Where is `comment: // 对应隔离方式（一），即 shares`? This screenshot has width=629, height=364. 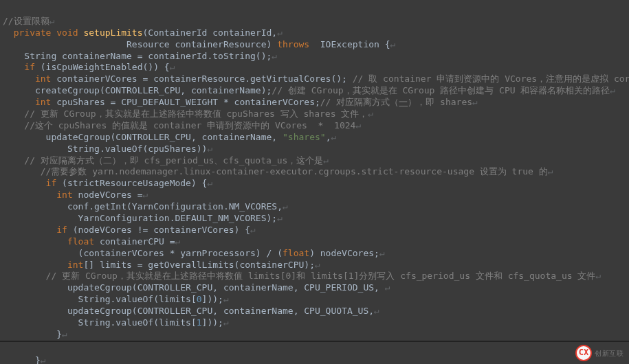 comment: // 对应隔离方式（一），即 shares is located at coordinates (396, 102).